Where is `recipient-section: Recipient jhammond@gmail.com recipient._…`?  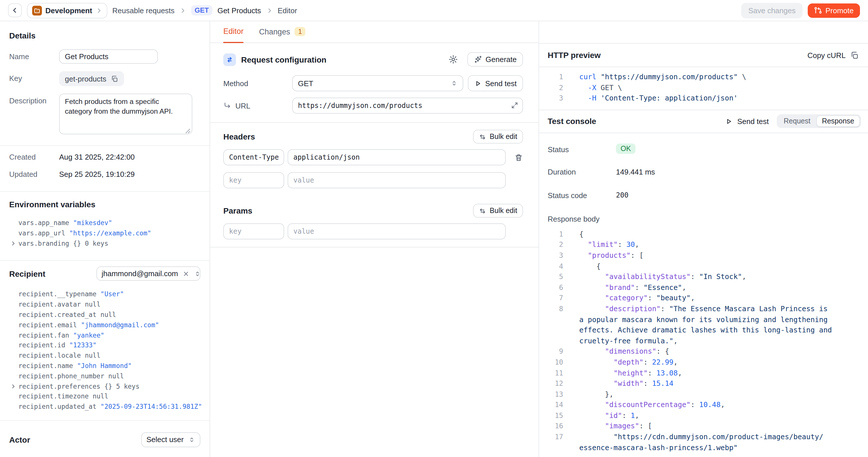 recipient-section: Recipient jhammond@gmail.com recipient._… is located at coordinates (105, 341).